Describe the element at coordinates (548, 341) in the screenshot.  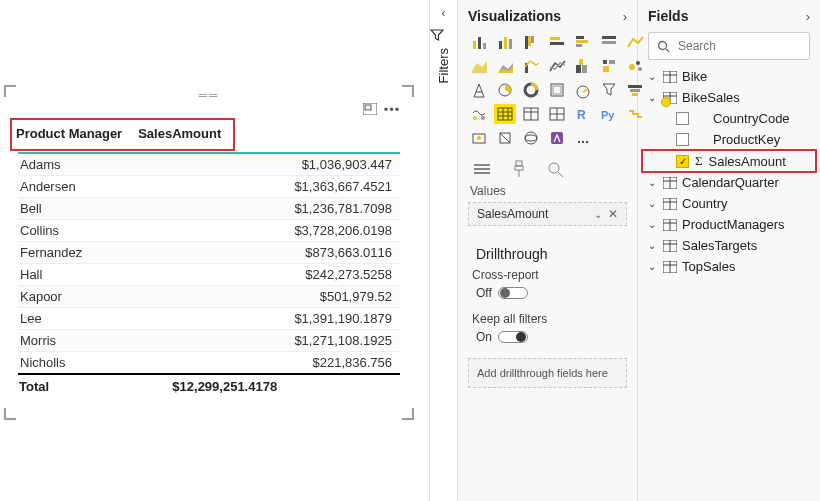
I see `keep-filters-toggle: On` at that location.